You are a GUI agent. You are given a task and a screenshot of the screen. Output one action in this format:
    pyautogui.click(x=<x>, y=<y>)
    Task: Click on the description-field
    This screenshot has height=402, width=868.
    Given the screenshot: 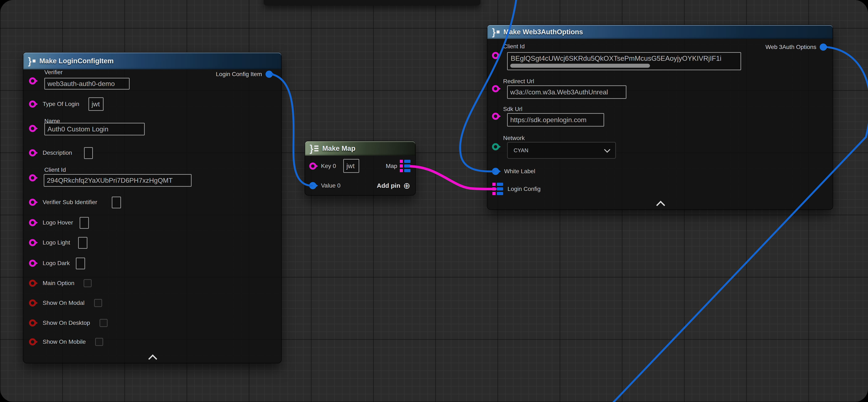 What is the action you would take?
    pyautogui.click(x=88, y=153)
    